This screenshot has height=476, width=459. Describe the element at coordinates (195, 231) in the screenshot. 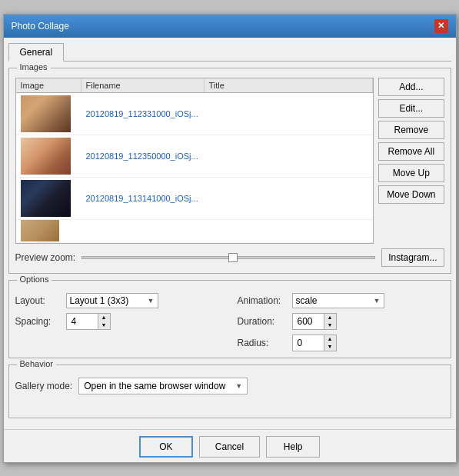

I see `table-row` at that location.